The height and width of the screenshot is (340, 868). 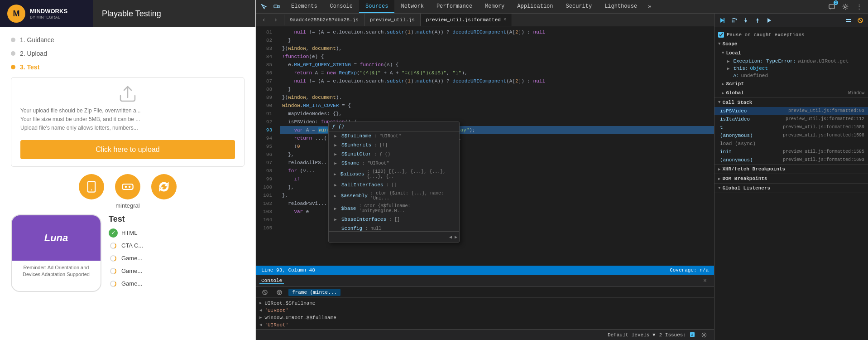 I want to click on upload-icon-area, so click(x=128, y=94).